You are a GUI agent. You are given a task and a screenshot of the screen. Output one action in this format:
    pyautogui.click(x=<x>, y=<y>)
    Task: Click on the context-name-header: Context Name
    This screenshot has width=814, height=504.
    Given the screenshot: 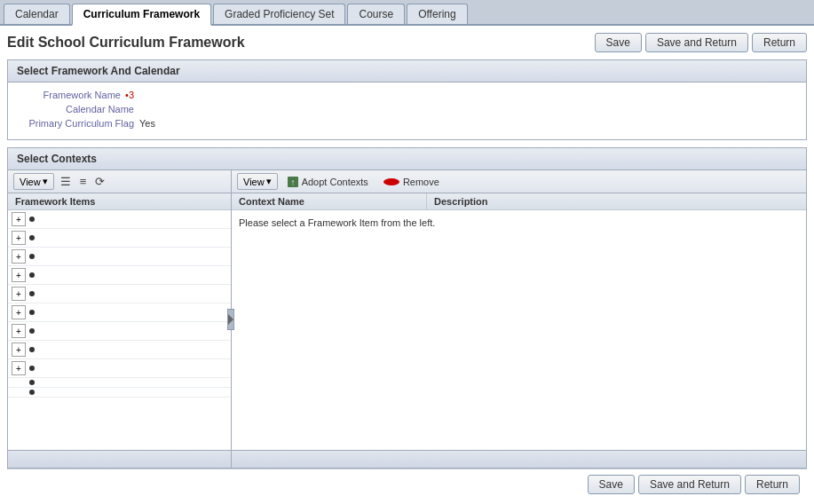 What is the action you would take?
    pyautogui.click(x=329, y=201)
    